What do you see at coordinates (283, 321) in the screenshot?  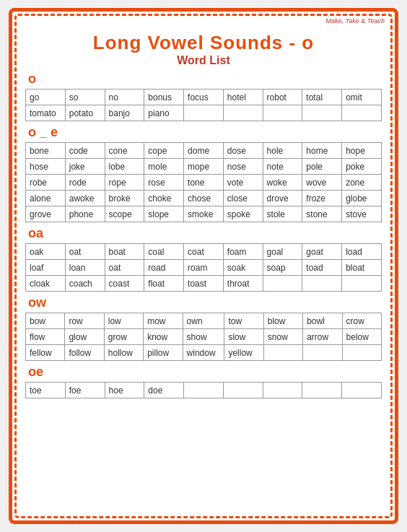 I see `table-cell: blow` at bounding box center [283, 321].